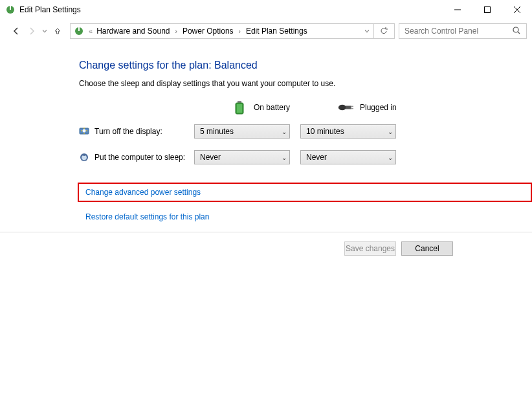  Describe the element at coordinates (285, 107) in the screenshot. I see `battery-column-header: On battery` at that location.